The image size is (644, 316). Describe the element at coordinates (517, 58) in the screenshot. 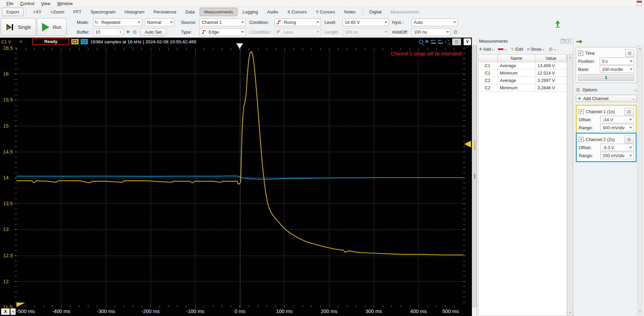

I see `column-header: Name` at that location.